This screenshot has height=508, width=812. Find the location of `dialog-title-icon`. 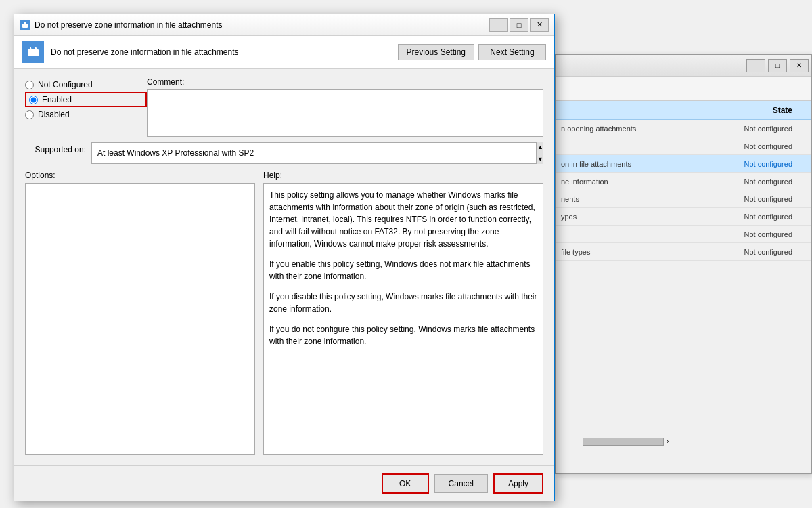

dialog-title-icon is located at coordinates (25, 25).